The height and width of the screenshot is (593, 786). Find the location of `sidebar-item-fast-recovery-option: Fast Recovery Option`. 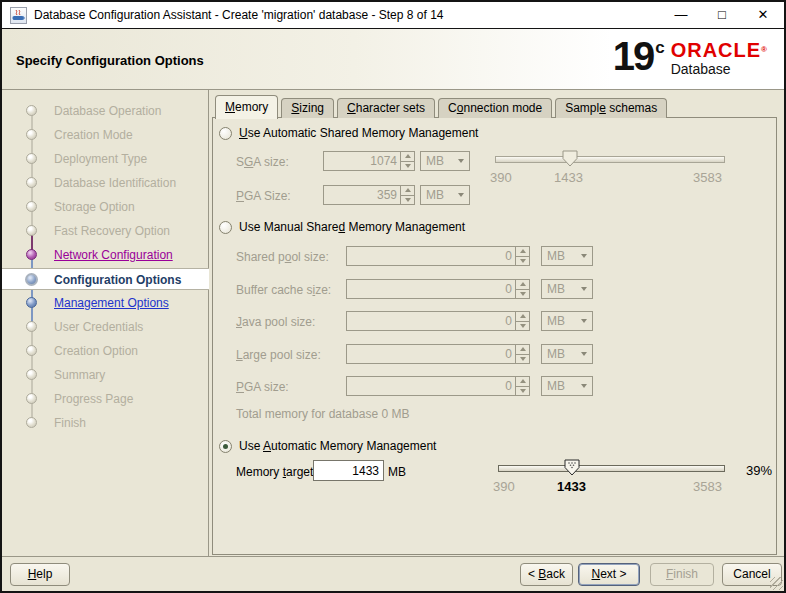

sidebar-item-fast-recovery-option: Fast Recovery Option is located at coordinates (106, 231).